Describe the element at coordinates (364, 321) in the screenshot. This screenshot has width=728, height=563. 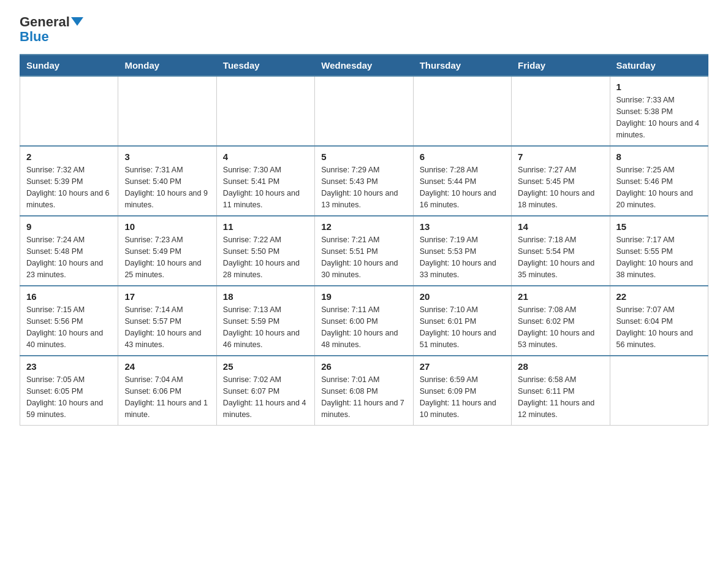
I see `calendar-week-row: 16Sunrise: 7:15 AM Sunset: 5:56 PM Dayli…` at that location.